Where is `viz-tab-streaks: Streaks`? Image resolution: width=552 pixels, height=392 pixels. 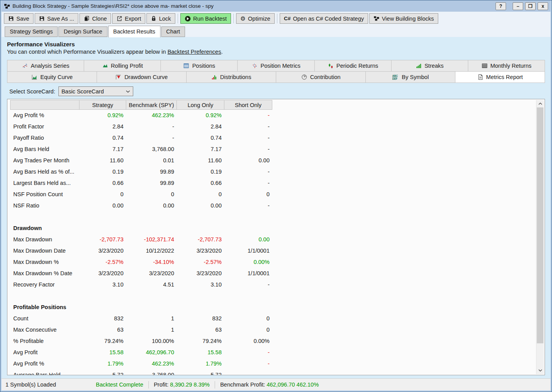 viz-tab-streaks: Streaks is located at coordinates (430, 66).